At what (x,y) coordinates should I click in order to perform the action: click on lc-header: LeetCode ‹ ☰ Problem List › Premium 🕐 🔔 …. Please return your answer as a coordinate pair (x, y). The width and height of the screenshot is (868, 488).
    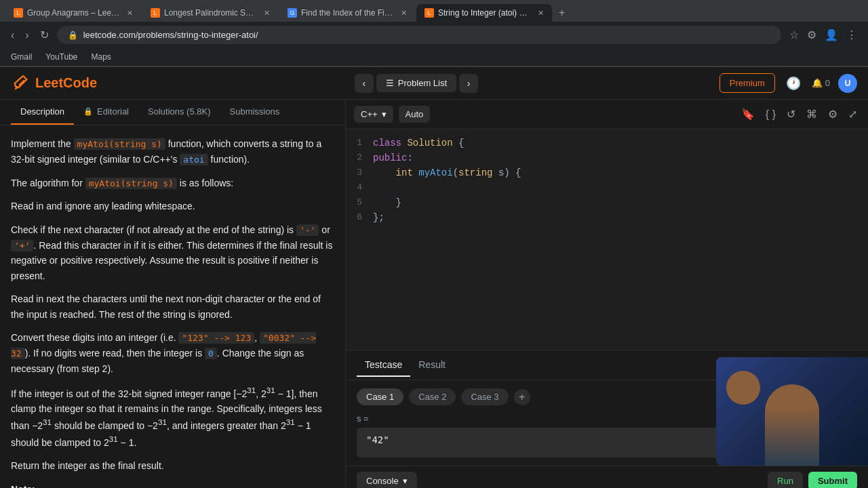
    Looking at the image, I should click on (434, 83).